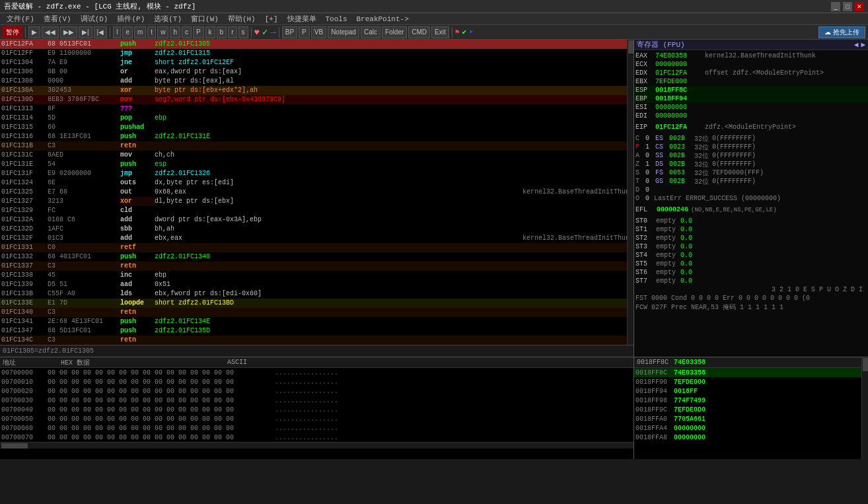 The width and height of the screenshot is (868, 504). What do you see at coordinates (57, 18) in the screenshot?
I see `menu-view: 查看(V)` at bounding box center [57, 18].